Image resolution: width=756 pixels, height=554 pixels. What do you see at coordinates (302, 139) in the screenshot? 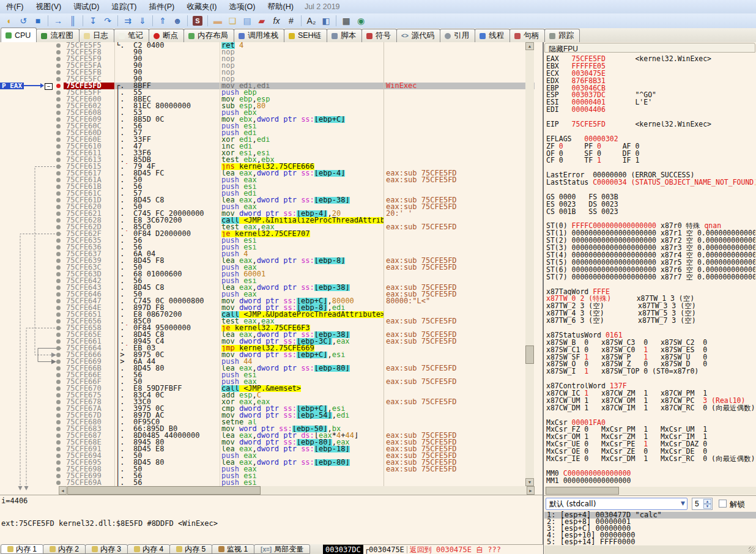
I see `instruction-text: xor edi,edi` at bounding box center [302, 139].